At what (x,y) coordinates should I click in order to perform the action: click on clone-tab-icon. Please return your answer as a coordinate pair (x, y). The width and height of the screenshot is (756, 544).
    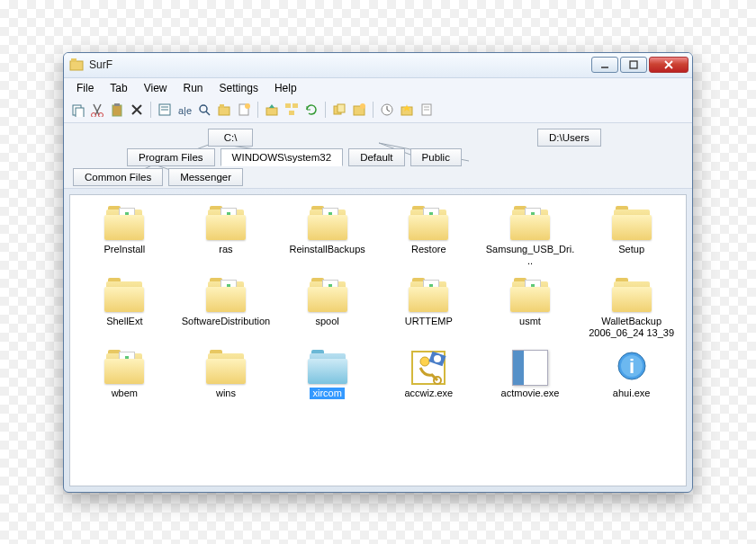
    Looking at the image, I should click on (339, 110).